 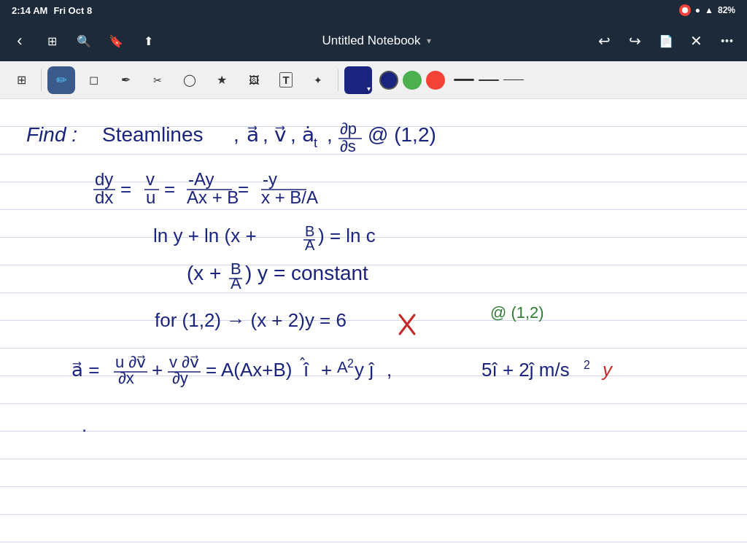 What do you see at coordinates (374, 41) in the screenshot?
I see `main-toolbar: ‹ ⊞ 🔍 🔖 ⬆ Untitled Notebook ▾ ↩ ↪ 📄 ✕ ••…` at bounding box center [374, 41].